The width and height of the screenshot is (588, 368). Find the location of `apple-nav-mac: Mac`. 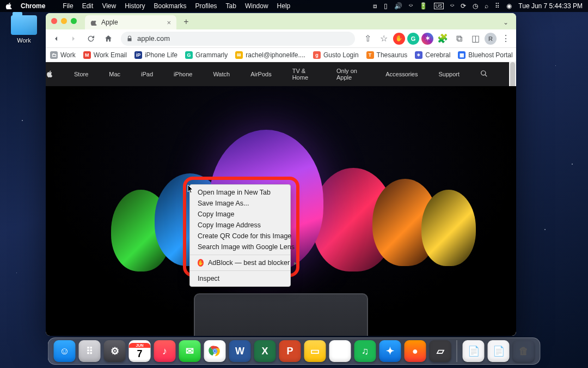

apple-nav-mac: Mac is located at coordinates (114, 74).